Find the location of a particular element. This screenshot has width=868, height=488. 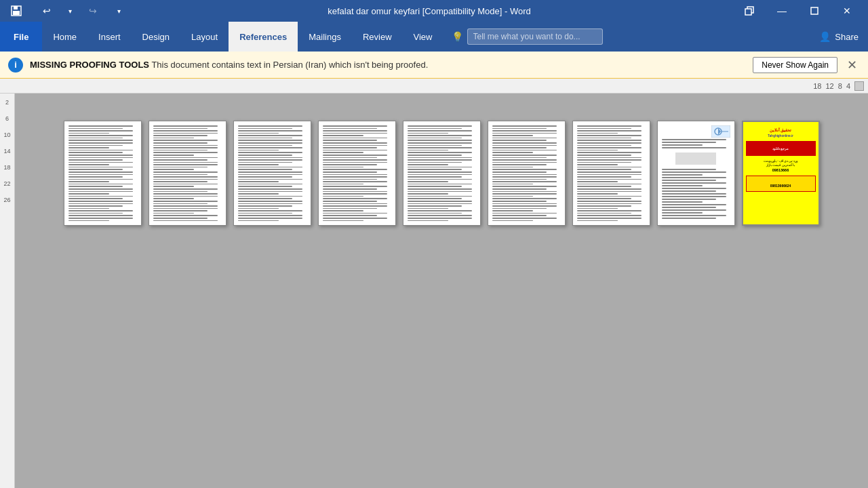

tell-me-bar: 💡 is located at coordinates (627, 37).